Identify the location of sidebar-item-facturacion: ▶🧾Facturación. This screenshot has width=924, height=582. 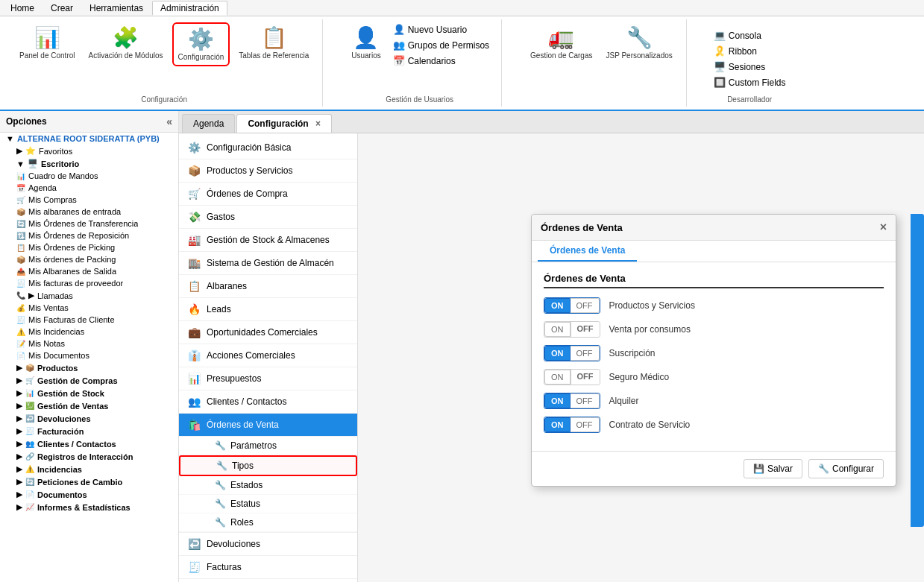
(89, 431).